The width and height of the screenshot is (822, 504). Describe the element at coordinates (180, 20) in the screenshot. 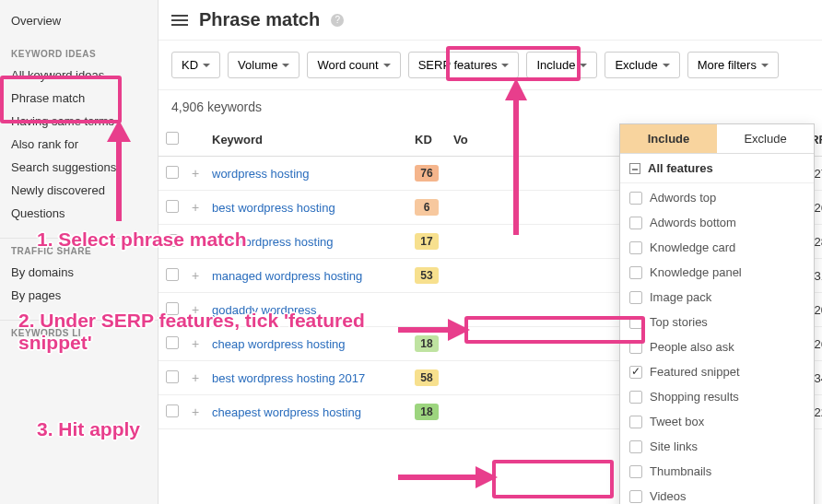

I see `menu-icon` at that location.